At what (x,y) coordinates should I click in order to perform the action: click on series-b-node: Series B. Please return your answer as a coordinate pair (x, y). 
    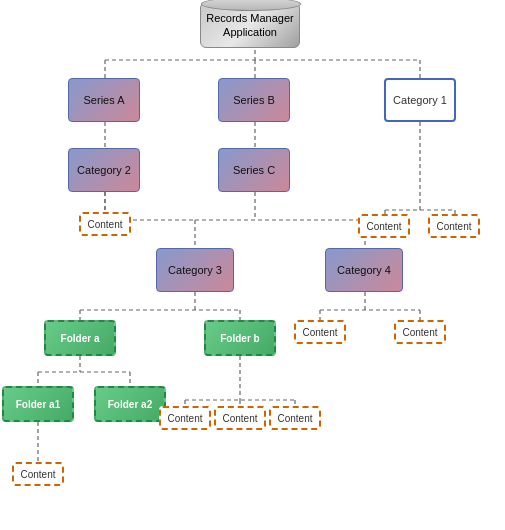
    Looking at the image, I should click on (254, 100).